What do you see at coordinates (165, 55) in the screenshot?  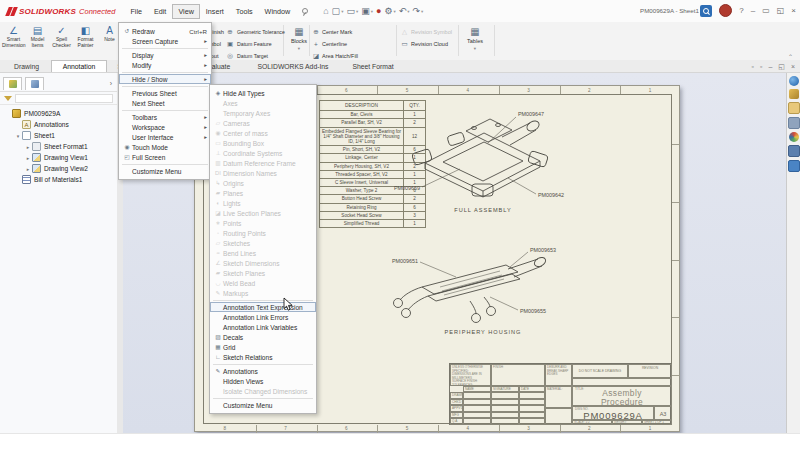 I see `menu-item-display: Display▸` at bounding box center [165, 55].